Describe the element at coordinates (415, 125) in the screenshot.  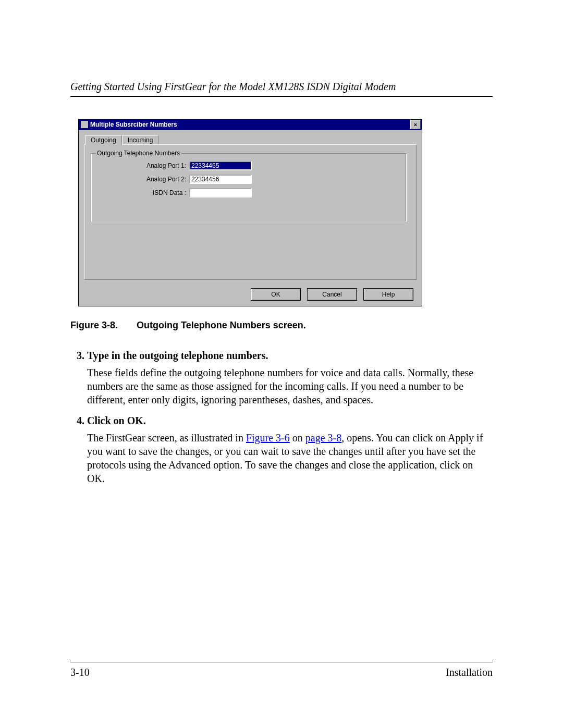
I see `close-button: ×` at that location.